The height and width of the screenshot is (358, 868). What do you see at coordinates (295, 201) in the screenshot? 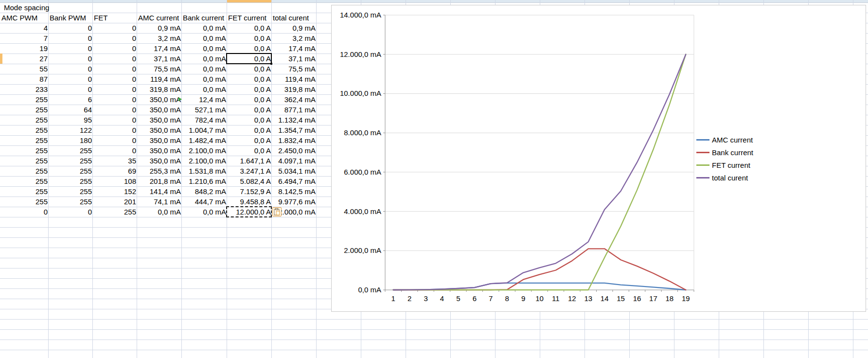
I see `cell: 9.977,6 mA` at bounding box center [295, 201].